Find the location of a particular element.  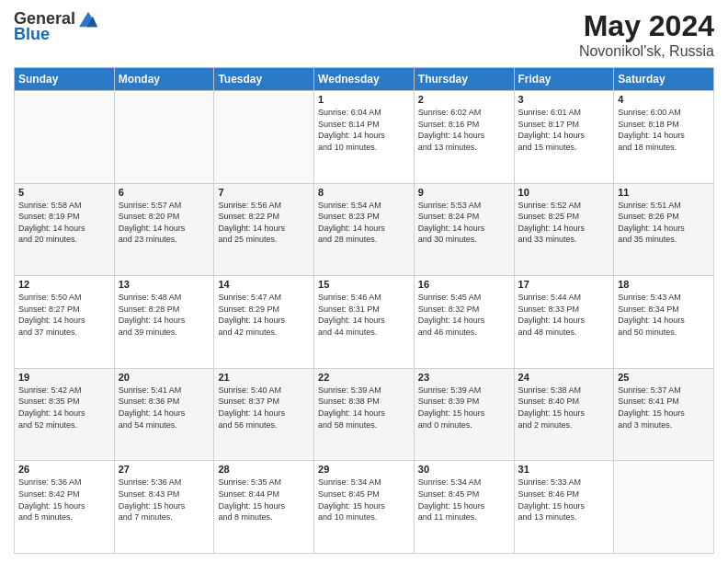

day-number: 25 is located at coordinates (664, 377).